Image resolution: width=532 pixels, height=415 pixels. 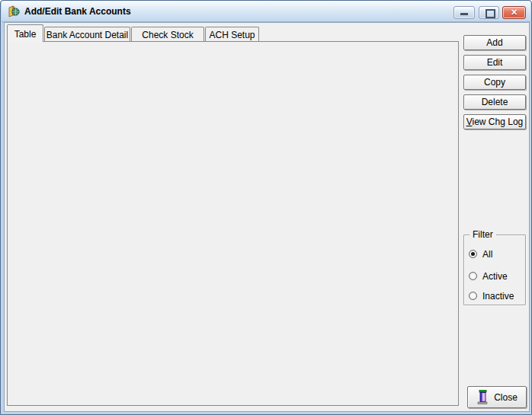 What do you see at coordinates (470, 122) in the screenshot?
I see `view-chg-log-mnemonic: V` at bounding box center [470, 122].